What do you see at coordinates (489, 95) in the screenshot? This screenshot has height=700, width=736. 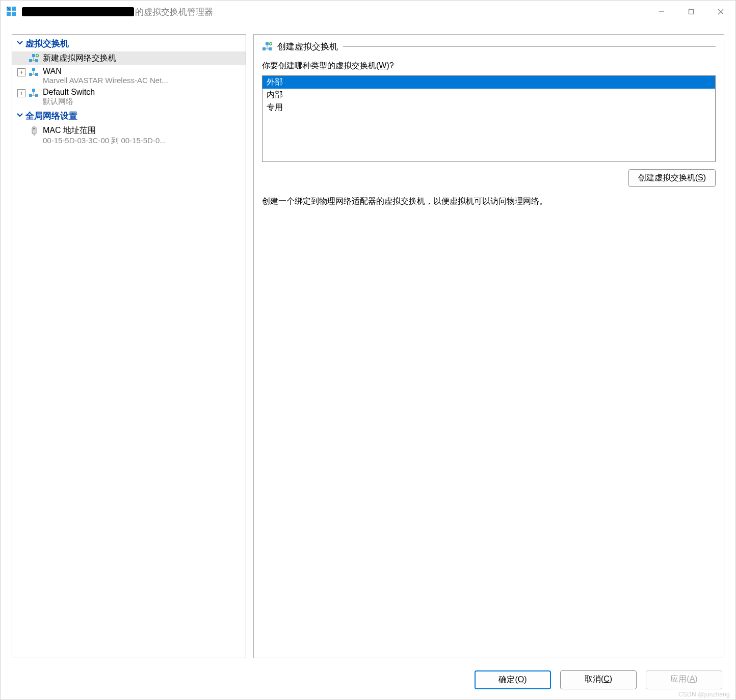 I see `type-option-internal: 内部` at bounding box center [489, 95].